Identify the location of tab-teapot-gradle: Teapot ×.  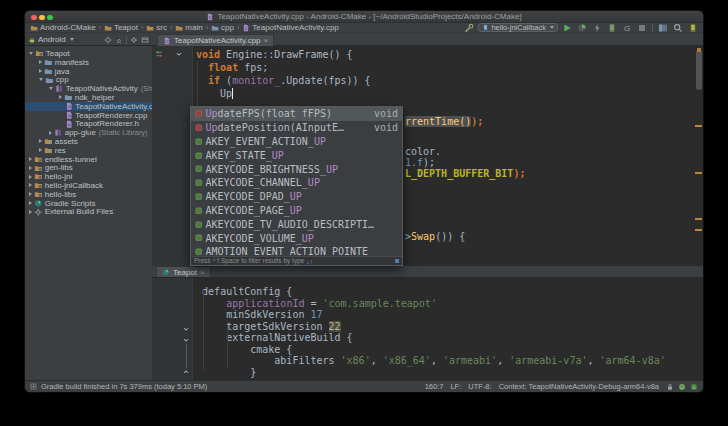
(184, 272).